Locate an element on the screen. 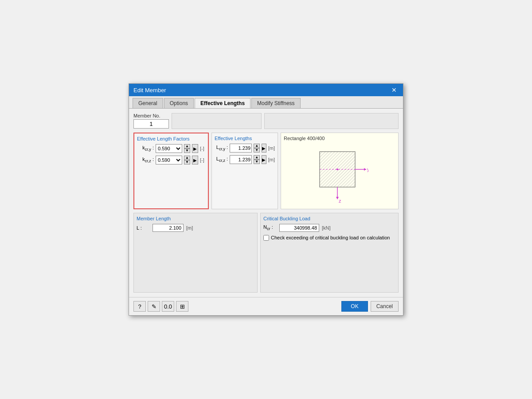 Image resolution: width=532 pixels, height=399 pixels. z-axis-label: z is located at coordinates (340, 201).